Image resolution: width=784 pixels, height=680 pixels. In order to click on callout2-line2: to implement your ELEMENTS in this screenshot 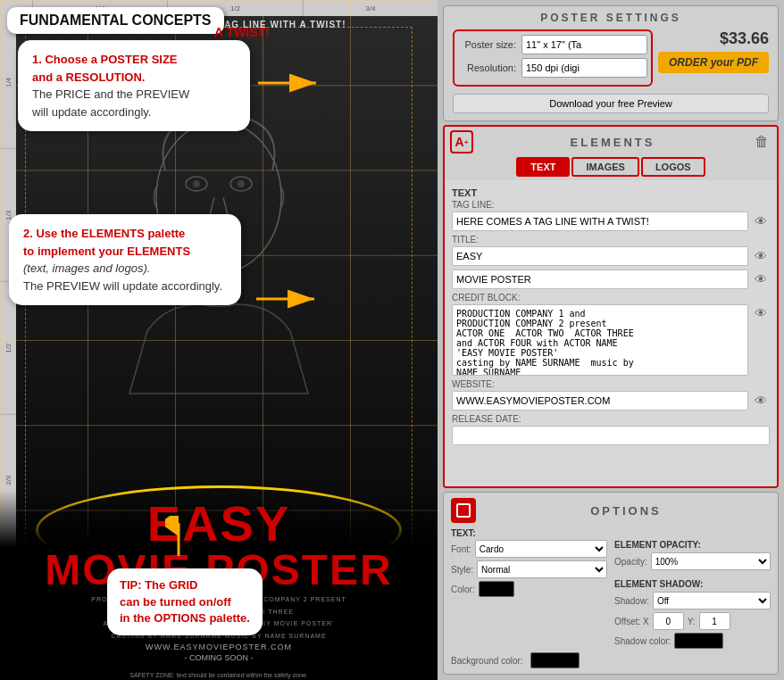, I will do `click(107, 252)`.